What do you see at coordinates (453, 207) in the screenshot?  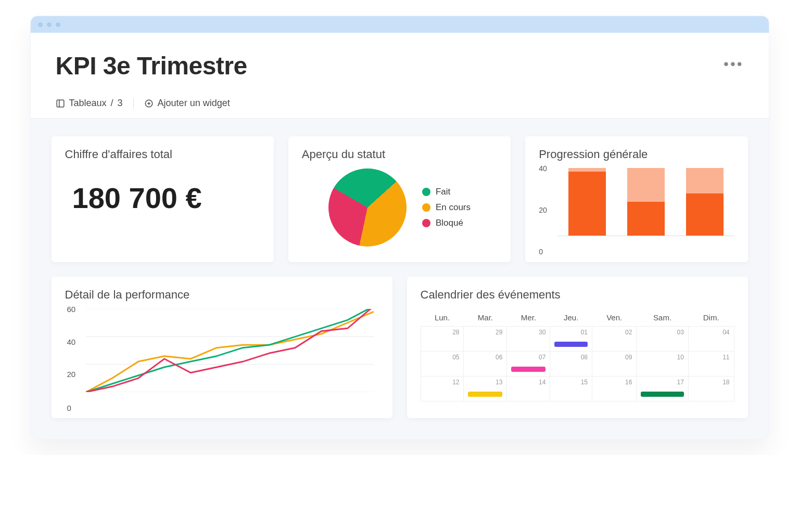 I see `legend-label-inprogress: En cours` at bounding box center [453, 207].